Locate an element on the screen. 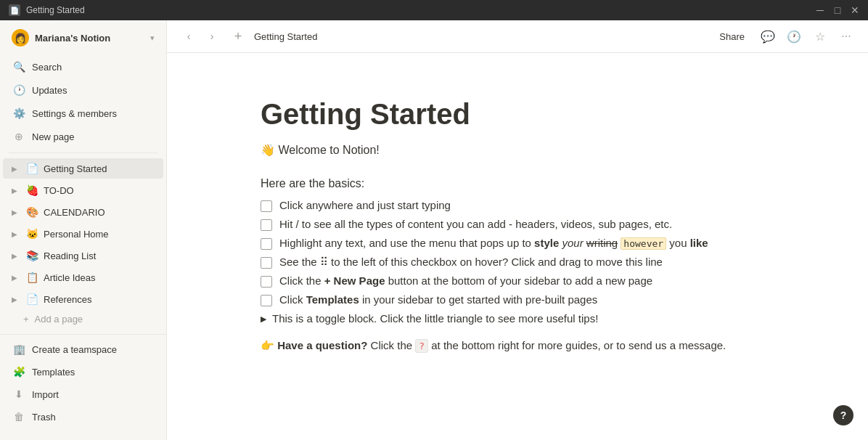  workspace-header: 👩 Mariana's Notion ▾ is located at coordinates (83, 38).